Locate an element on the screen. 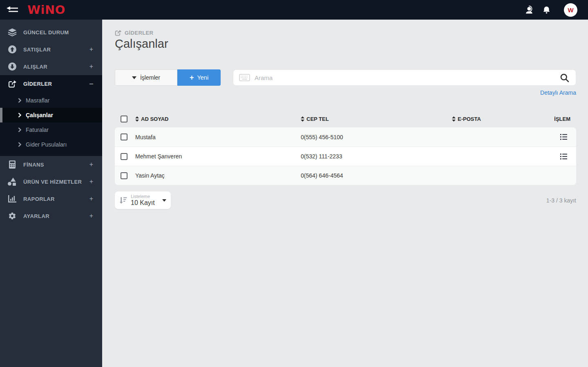 This screenshot has height=367, width=588. column-header-cep-tel: CEP TEL is located at coordinates (376, 119).